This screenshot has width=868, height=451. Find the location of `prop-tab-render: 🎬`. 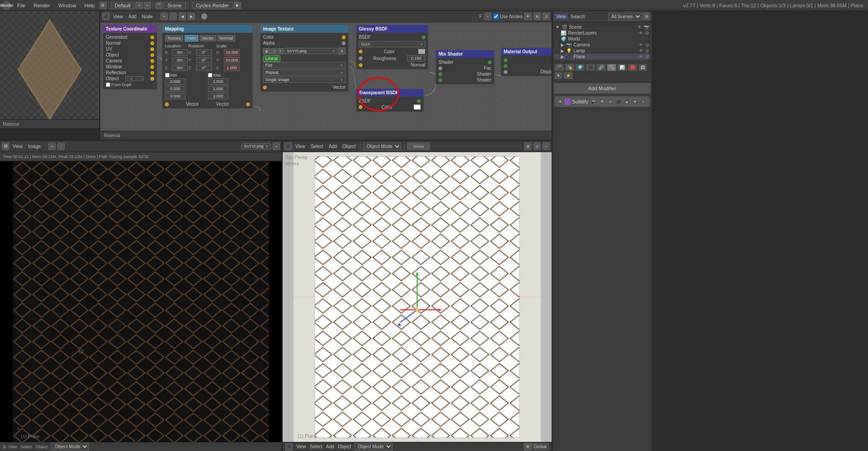

prop-tab-render: 🎬 is located at coordinates (559, 67).